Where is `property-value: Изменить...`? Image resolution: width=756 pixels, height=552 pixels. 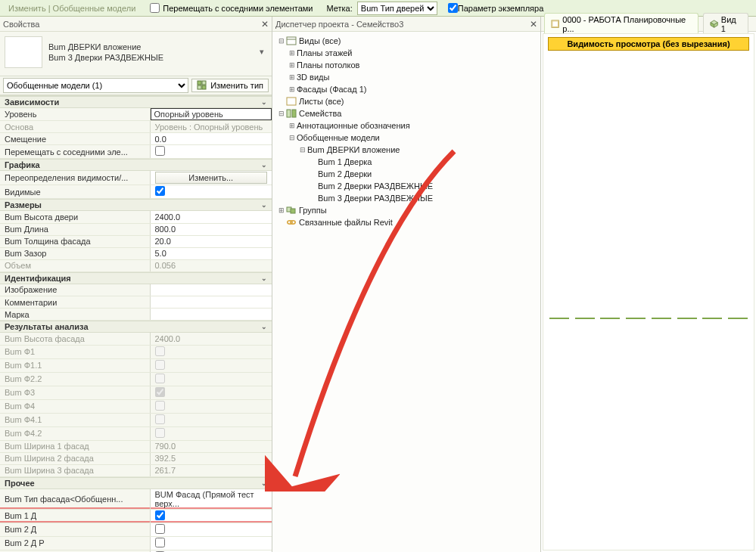
property-value: Изменить... is located at coordinates (210, 178).